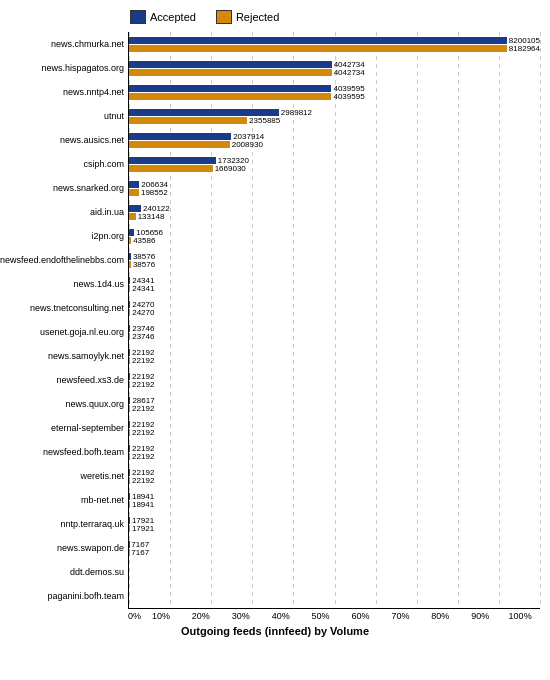  Describe the element at coordinates (258, 17) in the screenshot. I see `rejected-label: Rejected` at that location.